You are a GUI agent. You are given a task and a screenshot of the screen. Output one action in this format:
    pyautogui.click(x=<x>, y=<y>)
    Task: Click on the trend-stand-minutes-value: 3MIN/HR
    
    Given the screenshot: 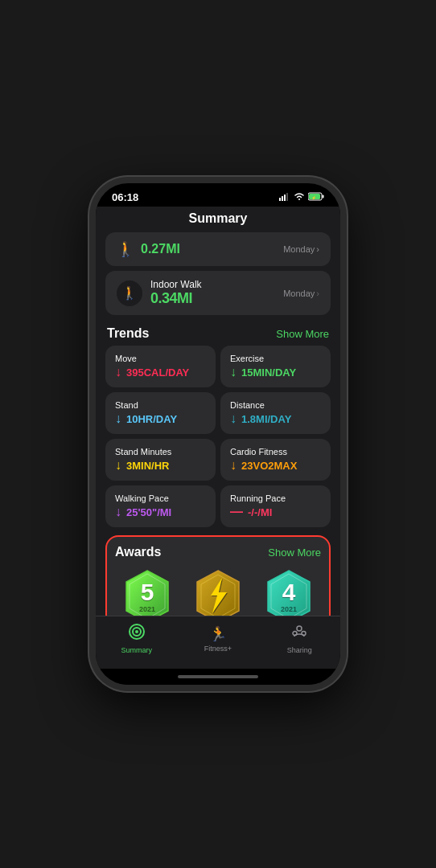 What is the action you would take?
    pyautogui.click(x=148, y=466)
    